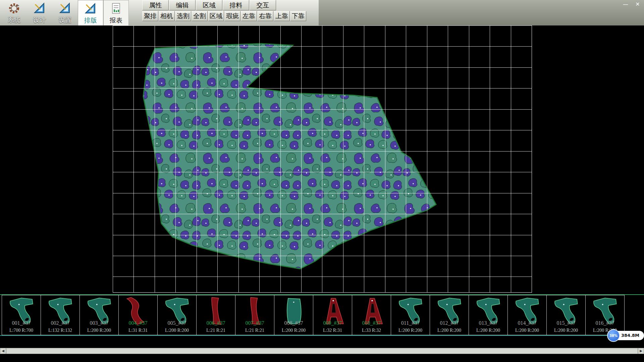 The width and height of the screenshot is (644, 362). I want to click on part-lr-label: L:132 R:132, so click(60, 330).